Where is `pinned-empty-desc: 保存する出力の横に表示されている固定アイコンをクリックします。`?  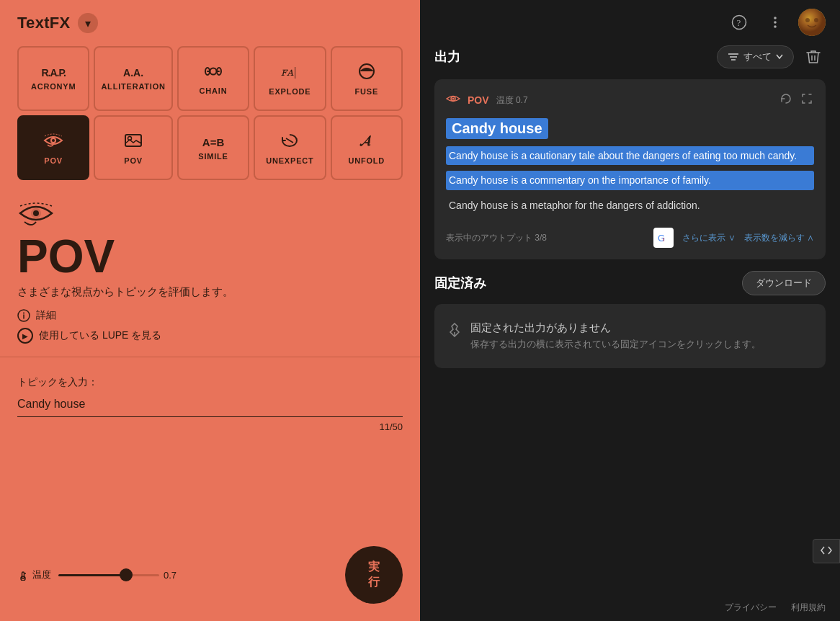
pinned-empty-desc: 保存する出力の横に表示されている固定アイコンをクリックします。 is located at coordinates (615, 344).